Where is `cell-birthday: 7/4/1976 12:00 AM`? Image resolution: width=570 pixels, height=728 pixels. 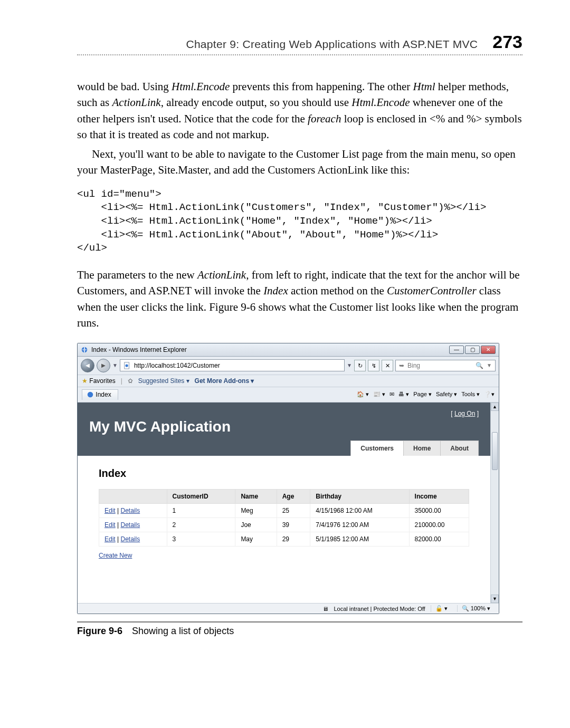 cell-birthday: 7/4/1976 12:00 AM is located at coordinates (360, 525).